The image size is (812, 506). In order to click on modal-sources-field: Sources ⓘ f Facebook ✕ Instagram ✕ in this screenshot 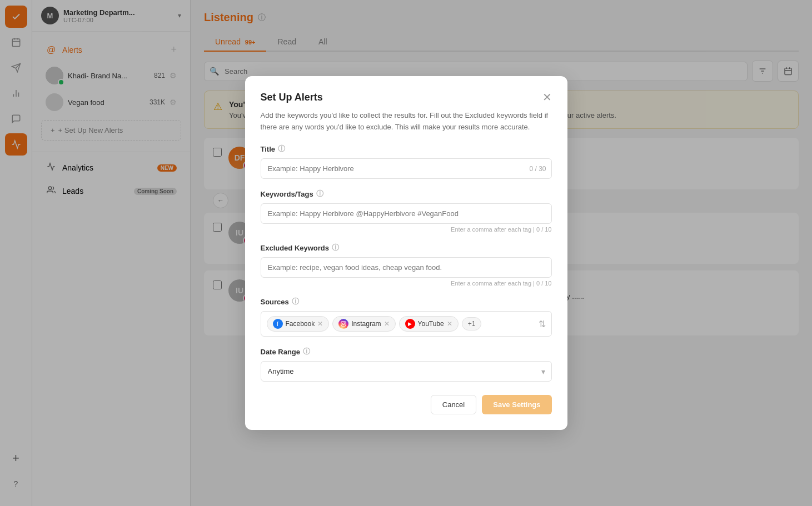, I will do `click(406, 317)`.